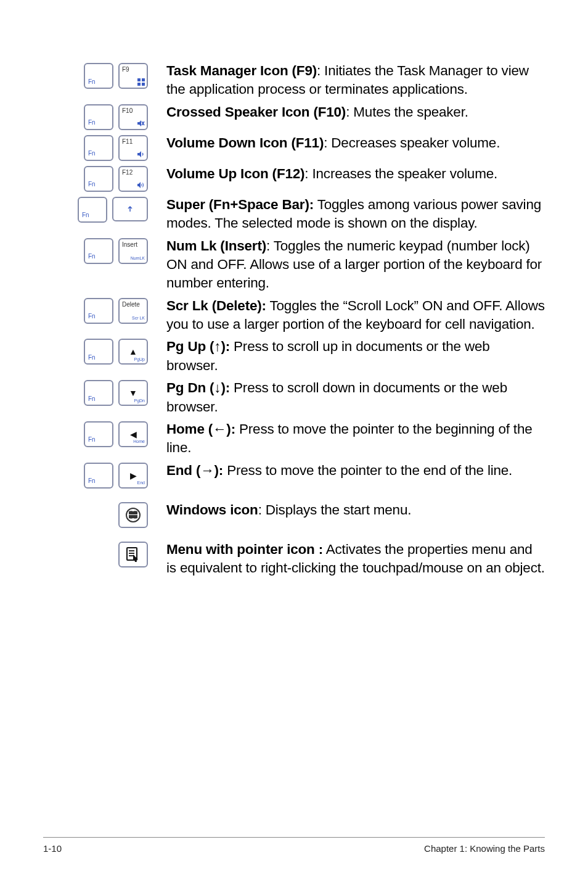  What do you see at coordinates (114, 209) in the screenshot?
I see `key-combo: Fn` at bounding box center [114, 209].